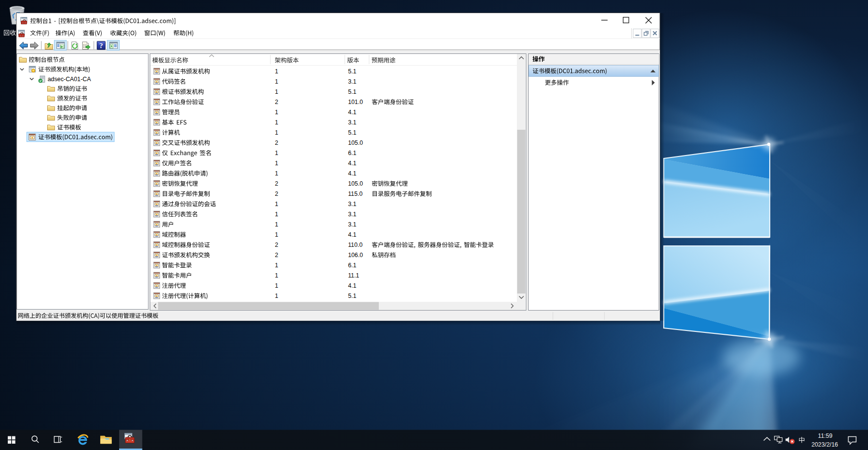  What do you see at coordinates (356, 102) in the screenshot?
I see `svg-text: 101.0` at bounding box center [356, 102].